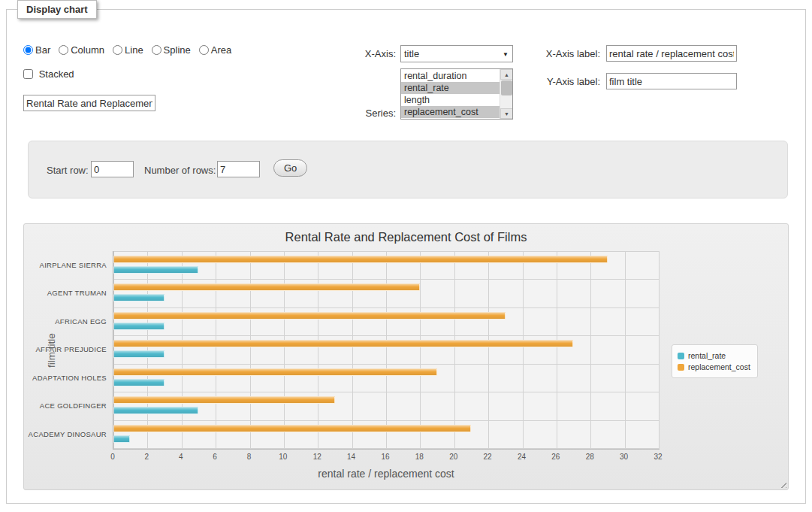 The image size is (812, 512). Describe the element at coordinates (89, 103) in the screenshot. I see `chart-title-input` at that location.